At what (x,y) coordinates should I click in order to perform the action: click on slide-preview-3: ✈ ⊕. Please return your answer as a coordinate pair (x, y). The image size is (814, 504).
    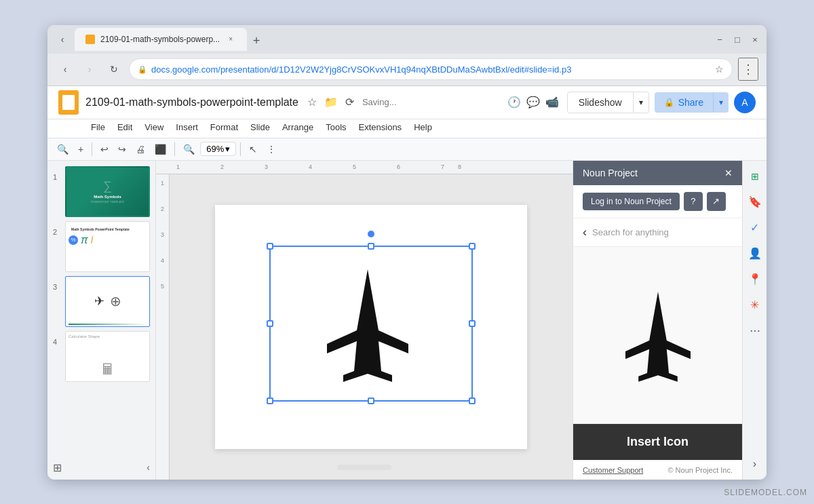
    Looking at the image, I should click on (107, 301).